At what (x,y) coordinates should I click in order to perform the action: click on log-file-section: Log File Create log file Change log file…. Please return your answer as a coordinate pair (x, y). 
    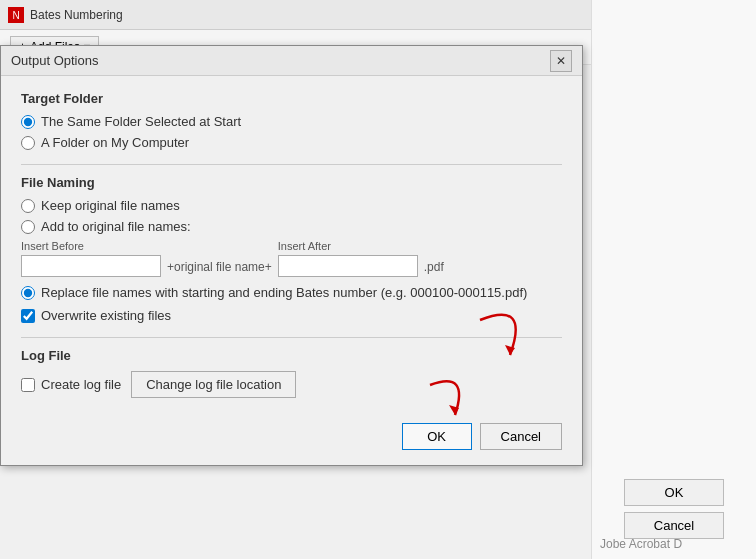
    Looking at the image, I should click on (292, 373).